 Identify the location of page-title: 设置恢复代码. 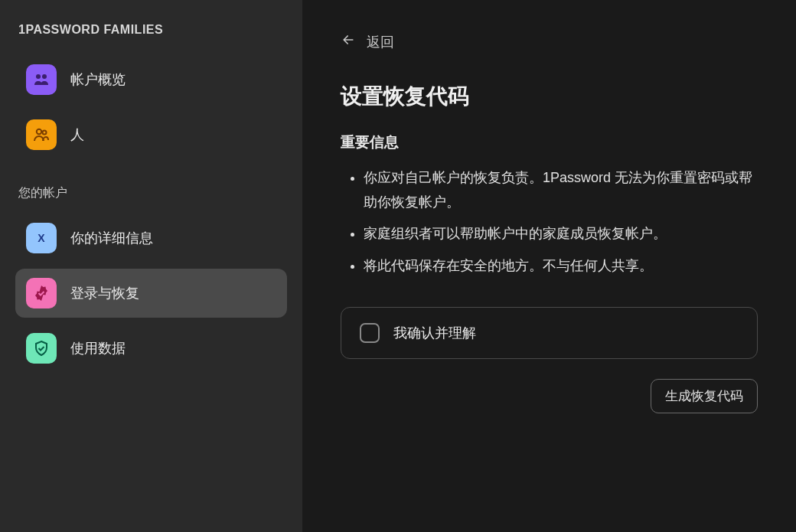
(550, 96).